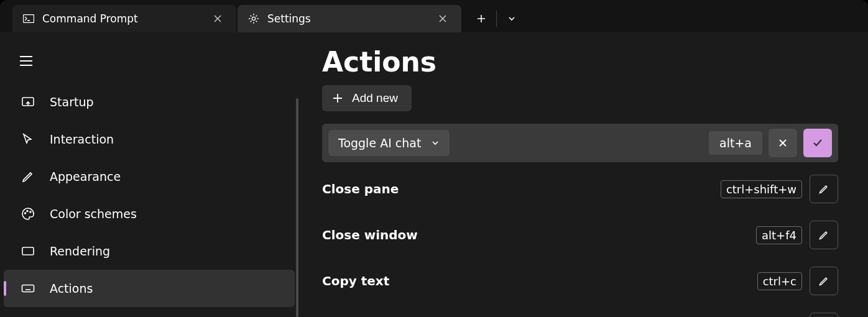 The image size is (868, 317). What do you see at coordinates (535, 235) in the screenshot?
I see `action-label: Close window` at bounding box center [535, 235].